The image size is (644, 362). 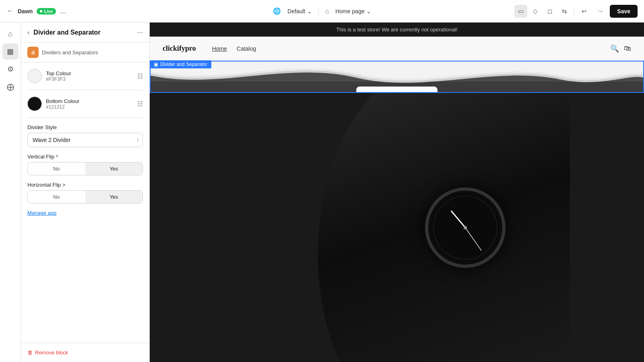 I want to click on toolbar-delete-button: 🗑, so click(x=428, y=91).